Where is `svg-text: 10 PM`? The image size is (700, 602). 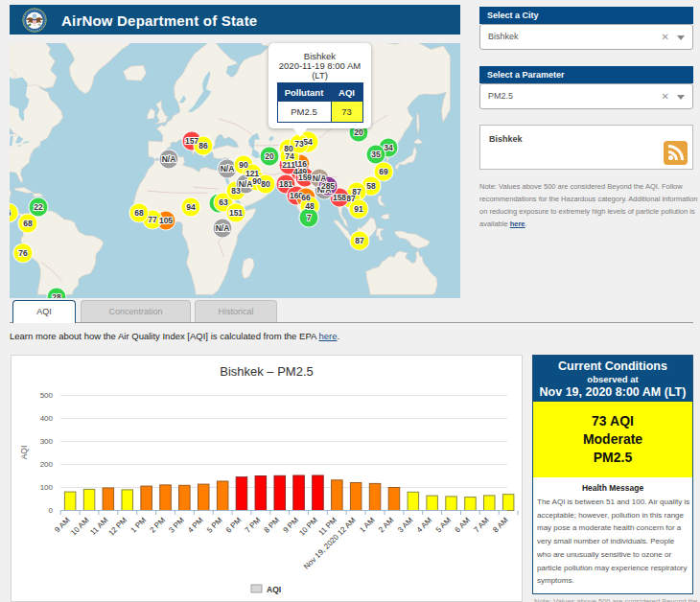 svg-text: 10 PM is located at coordinates (309, 527).